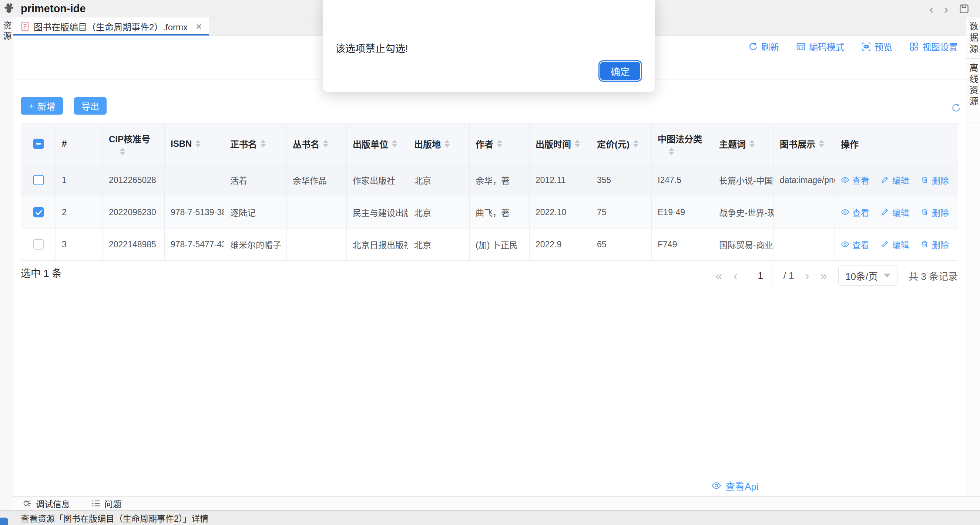 This screenshot has width=980, height=525. What do you see at coordinates (31, 106) in the screenshot?
I see `plus-icon: +` at bounding box center [31, 106].